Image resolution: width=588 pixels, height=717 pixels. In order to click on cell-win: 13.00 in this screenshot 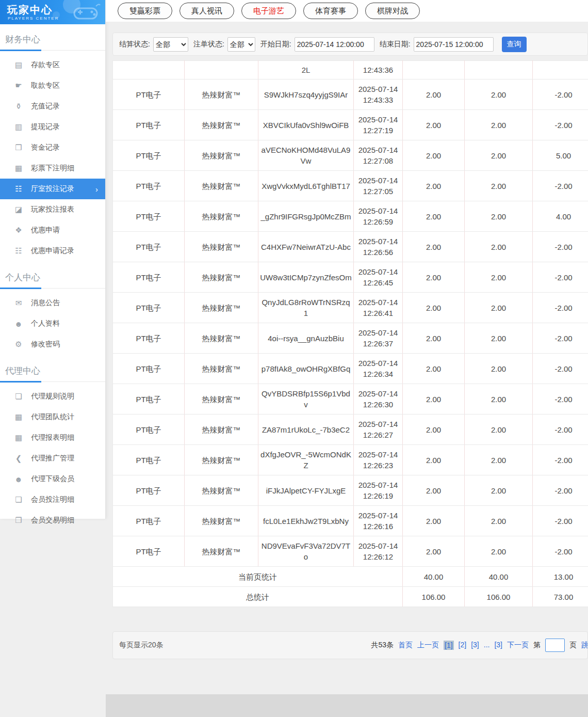, I will do `click(560, 577)`.